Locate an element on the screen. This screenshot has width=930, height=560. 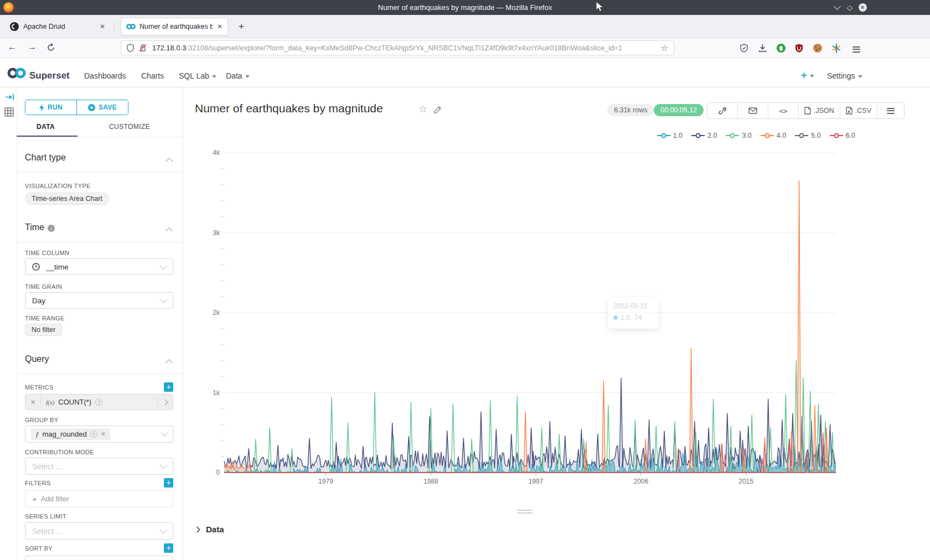
reload-icon is located at coordinates (51, 48).